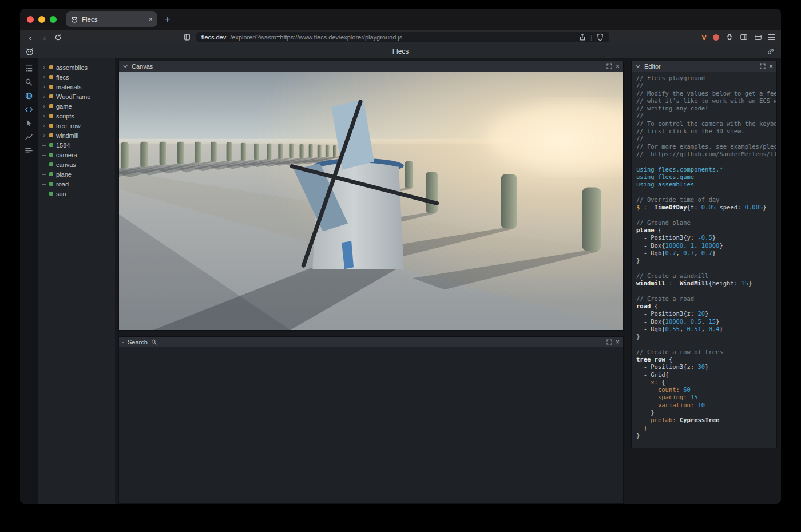  Describe the element at coordinates (53, 19) in the screenshot. I see `zoom-window-button` at that location.